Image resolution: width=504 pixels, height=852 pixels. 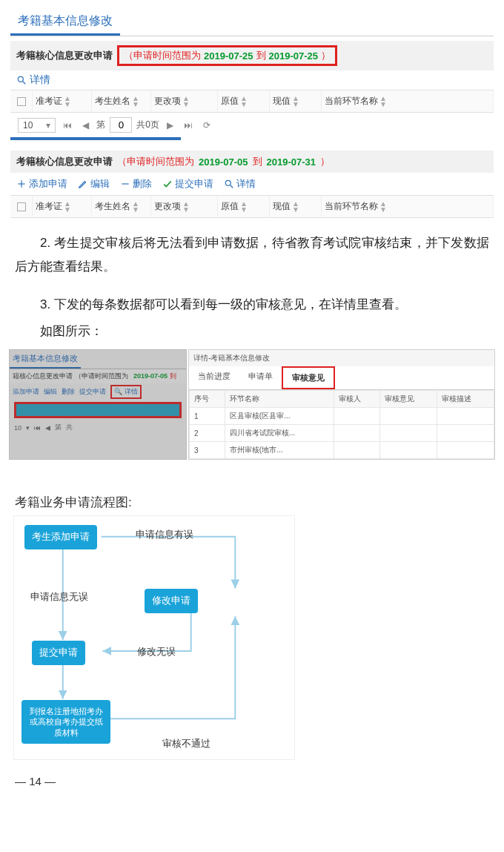 What do you see at coordinates (409, 399) in the screenshot?
I see `th-opinion: 审核意见` at bounding box center [409, 399].